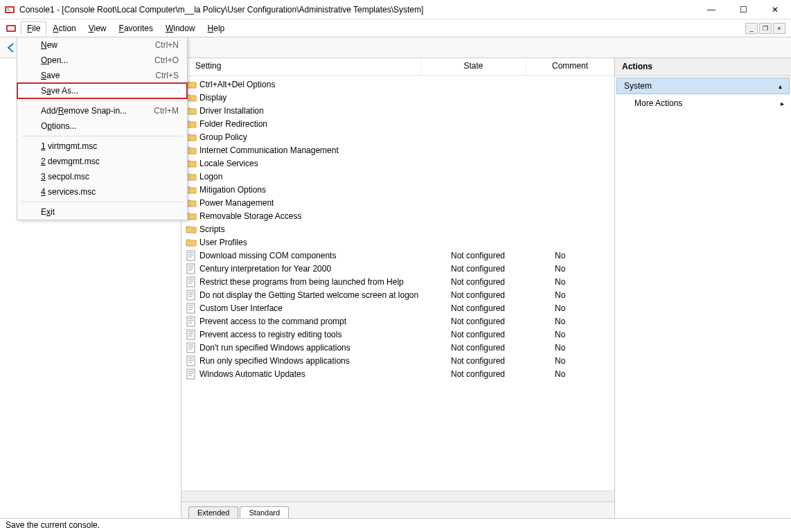 This screenshot has width=791, height=532. I want to click on folder-row: Internet Communication Management, so click(398, 150).